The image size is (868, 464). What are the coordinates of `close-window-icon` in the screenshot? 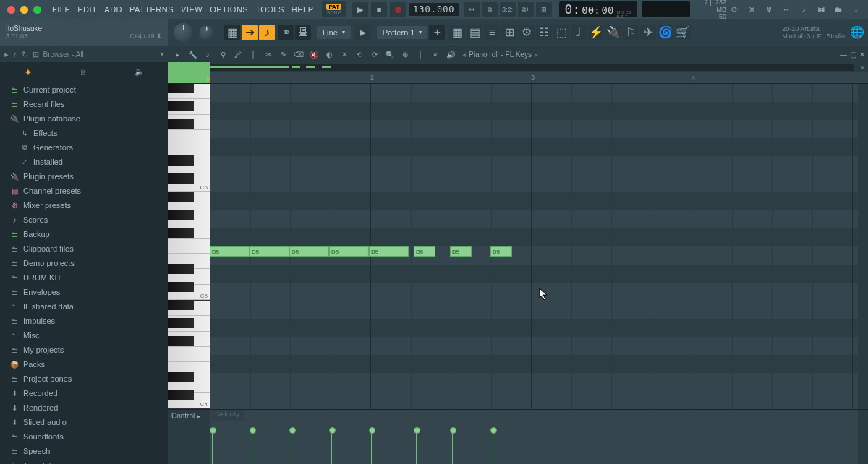 It's located at (12, 10).